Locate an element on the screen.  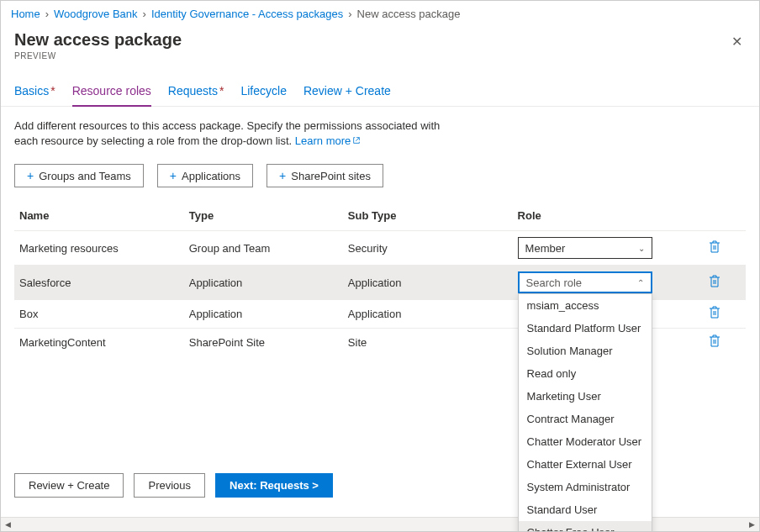
tab-basics: Basics* is located at coordinates (35, 95).